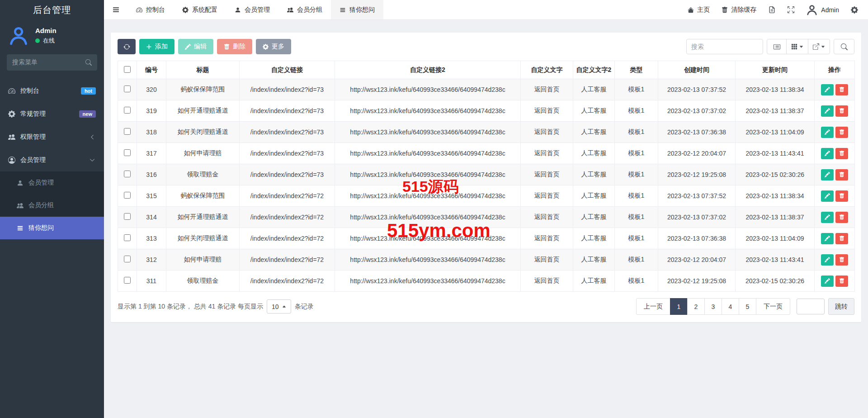 The height and width of the screenshot is (418, 868). Describe the element at coordinates (203, 175) in the screenshot. I see `cell-title: 领取理赔金` at that location.